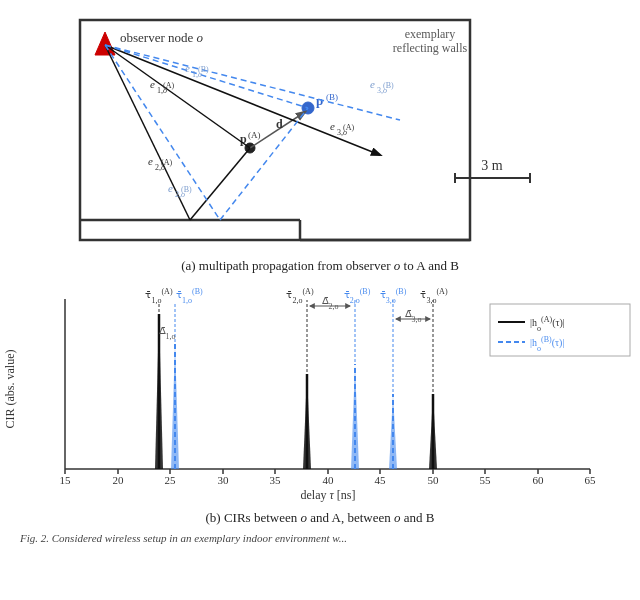 The height and width of the screenshot is (600, 640). What do you see at coordinates (320, 518) in the screenshot?
I see `svg-text:(b) CIRs between o and A, betw: (b) CIRs between o and A, between o and …` at bounding box center [320, 518].